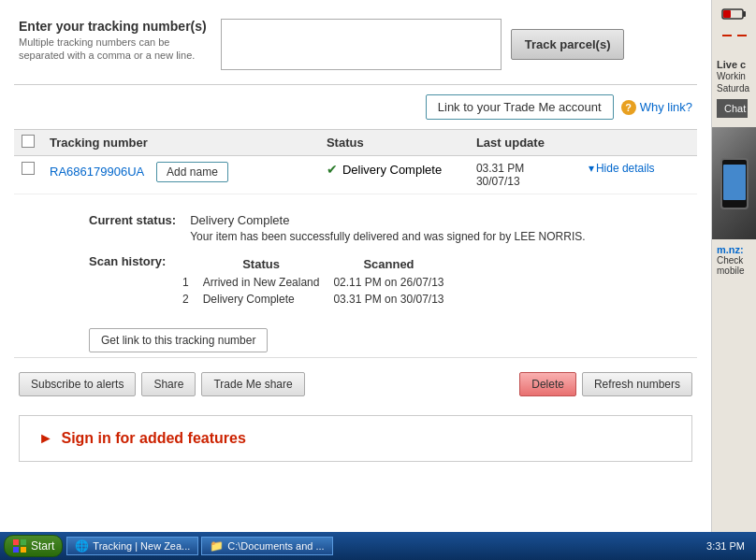 Image resolution: width=756 pixels, height=560 pixels. What do you see at coordinates (525, 176) in the screenshot?
I see `row-last-update-cell: 03.31 PM 30/07/13` at bounding box center [525, 176].